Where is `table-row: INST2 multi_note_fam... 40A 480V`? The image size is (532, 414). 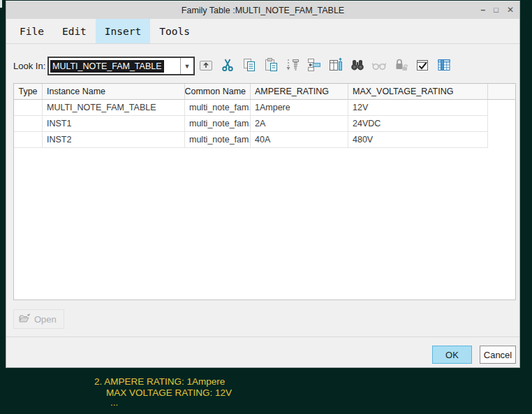
table-row: INST2 multi_note_fam... 40A 480V is located at coordinates (265, 140).